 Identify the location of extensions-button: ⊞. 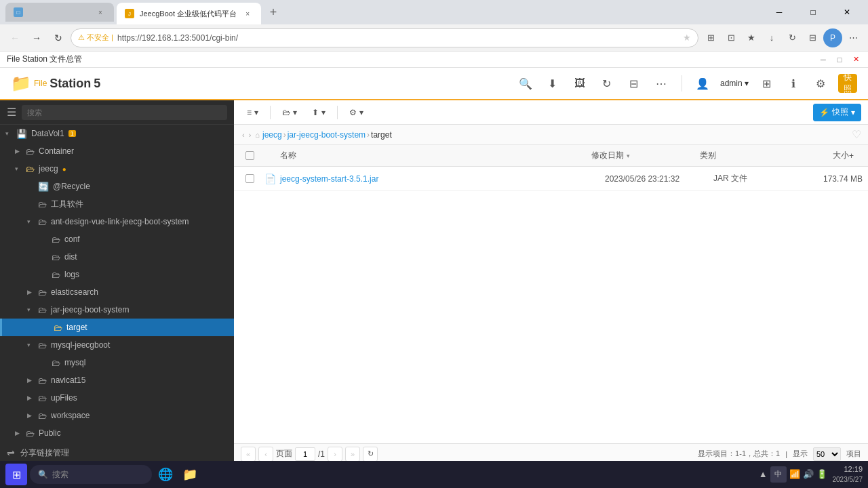
(711, 38).